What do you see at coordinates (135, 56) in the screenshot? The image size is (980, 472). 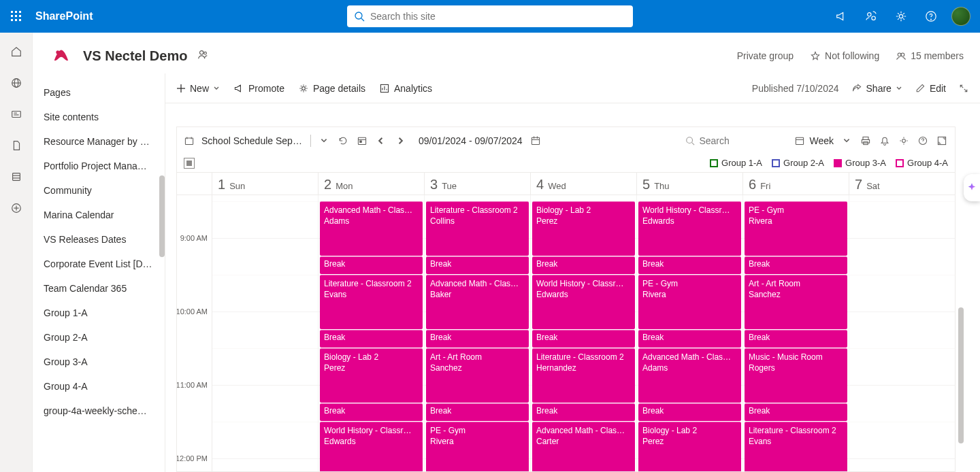 I see `site-title: VS Nectel Demo` at bounding box center [135, 56].